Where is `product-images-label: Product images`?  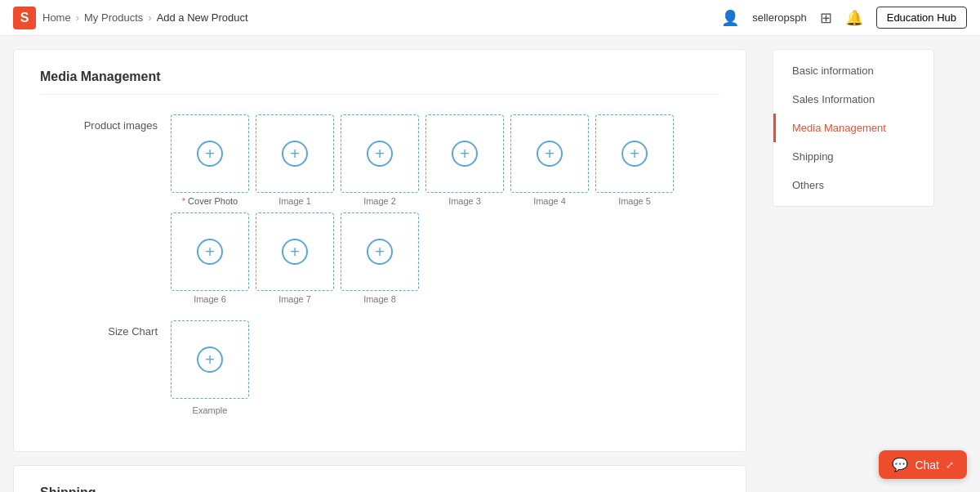 product-images-label: Product images is located at coordinates (105, 123).